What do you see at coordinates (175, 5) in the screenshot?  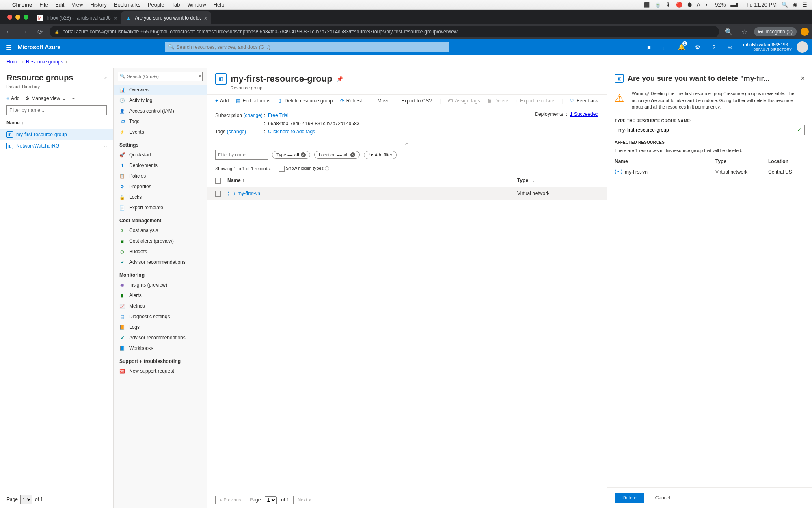 I see `menu-tab: Tab` at bounding box center [175, 5].